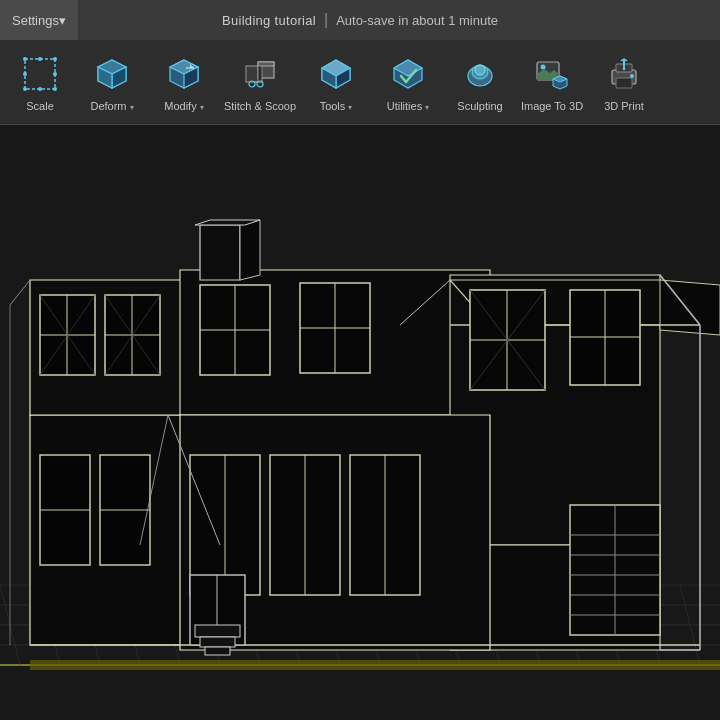  Describe the element at coordinates (480, 106) in the screenshot. I see `sculpting-label: Sculpting` at that location.